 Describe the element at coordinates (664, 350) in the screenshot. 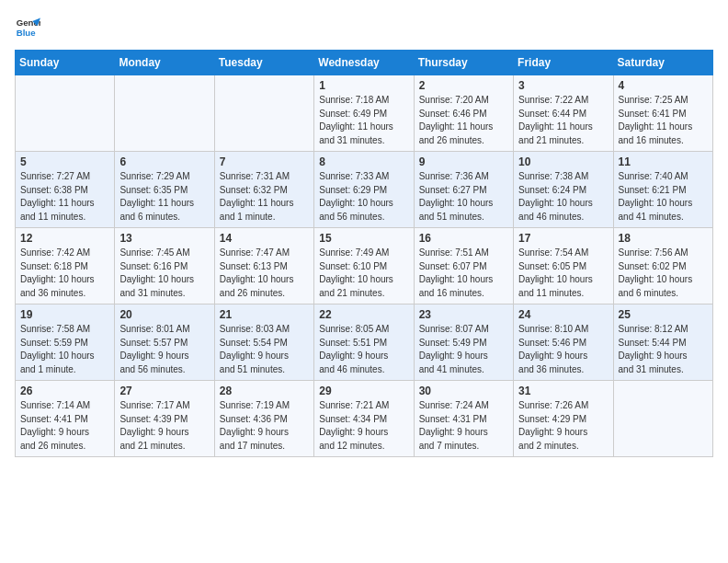

I see `day-info: Sunrise: 8:12 AM Sunset: 5:44 PM Dayligh…` at that location.